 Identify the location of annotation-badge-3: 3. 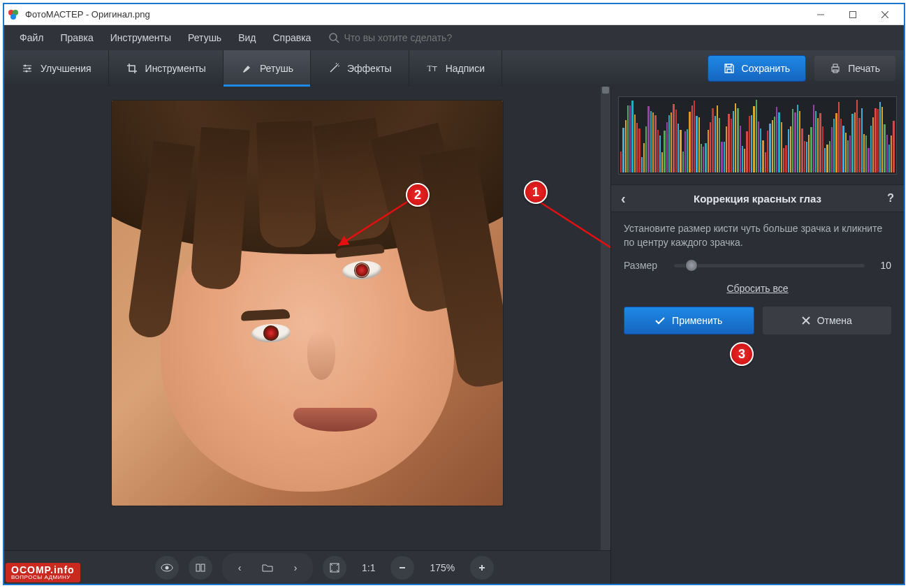
(742, 354).